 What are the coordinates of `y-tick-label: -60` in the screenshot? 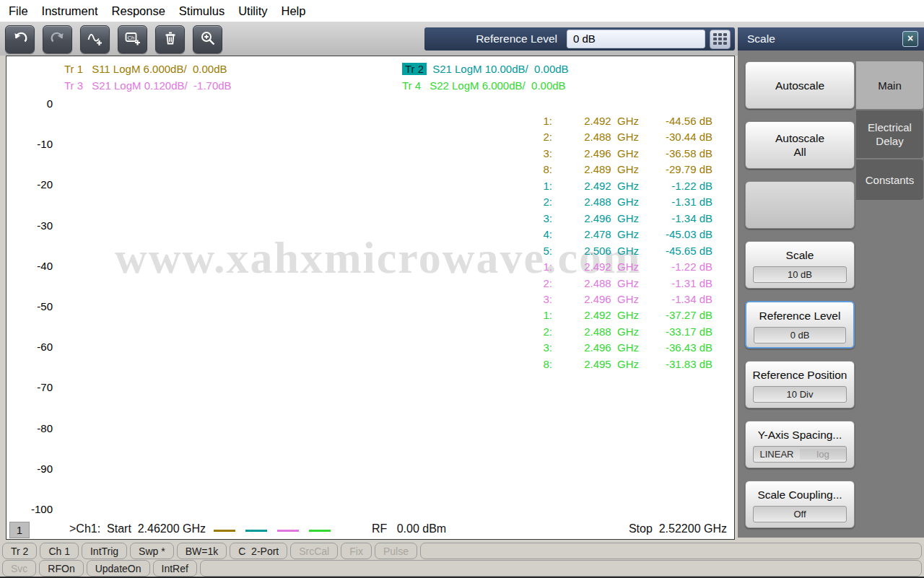 It's located at (30, 347).